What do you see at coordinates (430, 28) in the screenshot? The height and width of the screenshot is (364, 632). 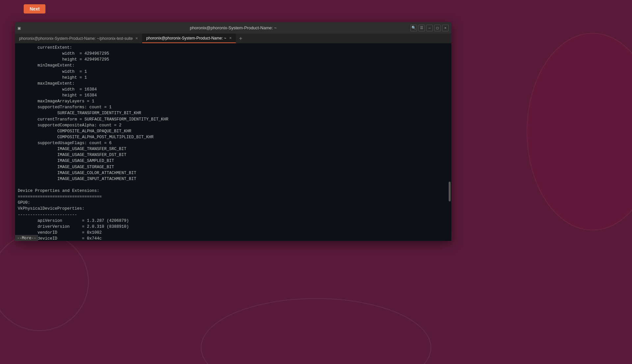 I see `minimize-button: —` at bounding box center [430, 28].